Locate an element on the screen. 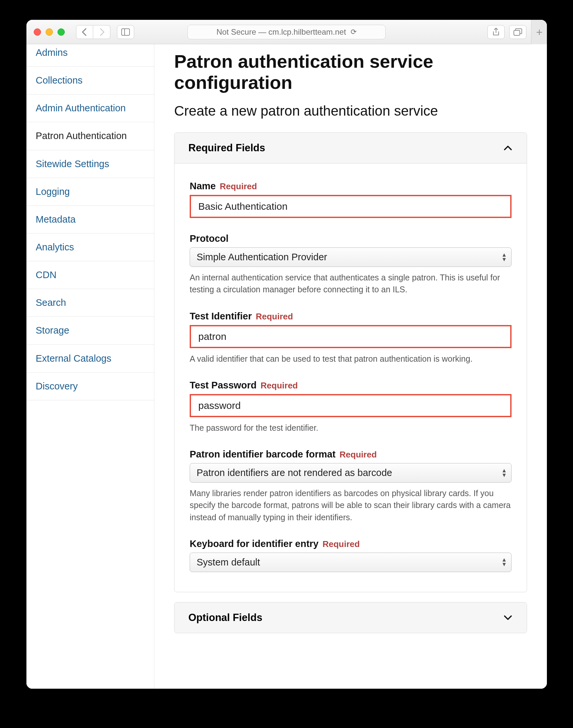 The width and height of the screenshot is (573, 728). required-fields-header: Required Fields is located at coordinates (351, 148).